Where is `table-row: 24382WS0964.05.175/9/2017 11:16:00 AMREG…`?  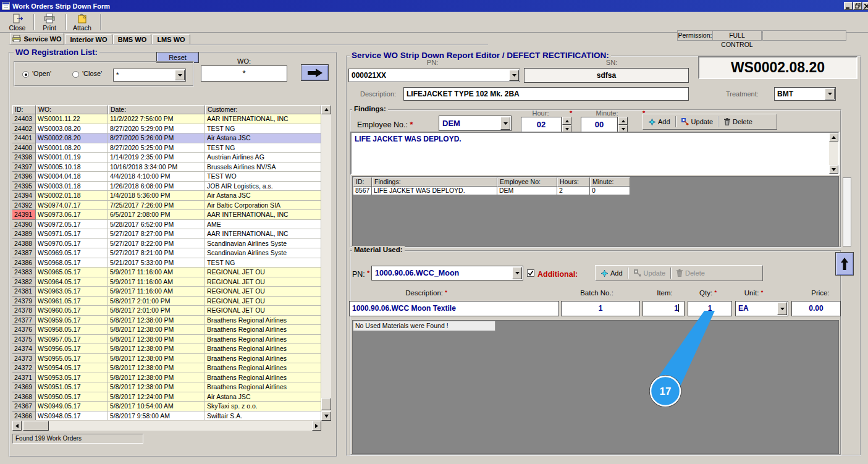
table-row: 24382WS0964.05.175/9/2017 11:16:00 AMREG… is located at coordinates (167, 282).